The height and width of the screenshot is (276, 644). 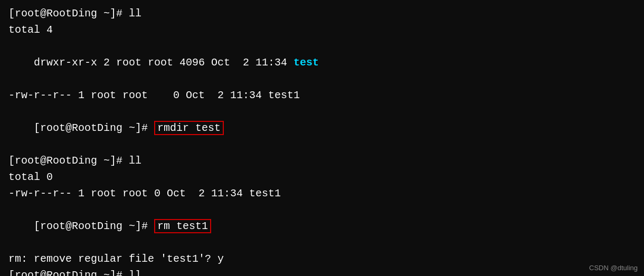 What do you see at coordinates (613, 268) in the screenshot?
I see `watermark-text: CSDN @dtuling` at bounding box center [613, 268].